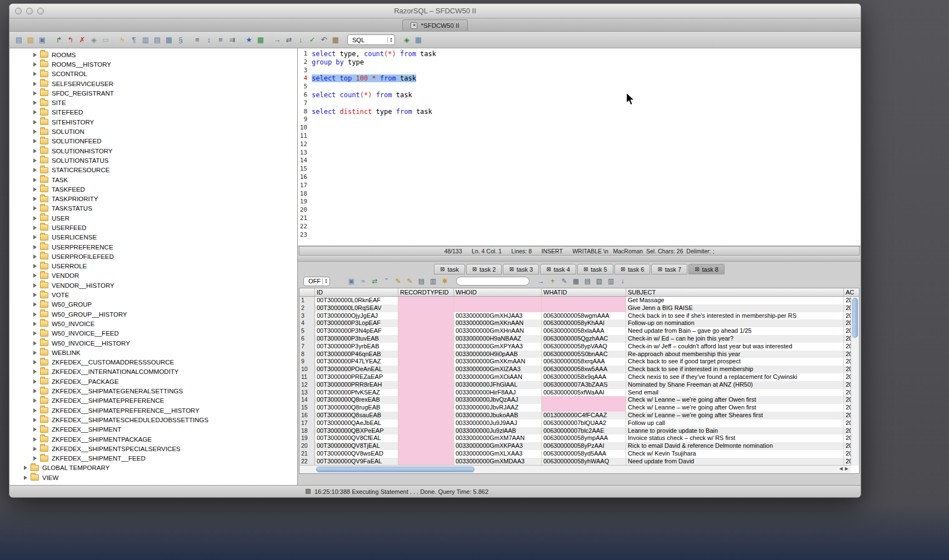 The height and width of the screenshot is (560, 949). I want to click on cell: Check back to see if interested in membe…, so click(735, 369).